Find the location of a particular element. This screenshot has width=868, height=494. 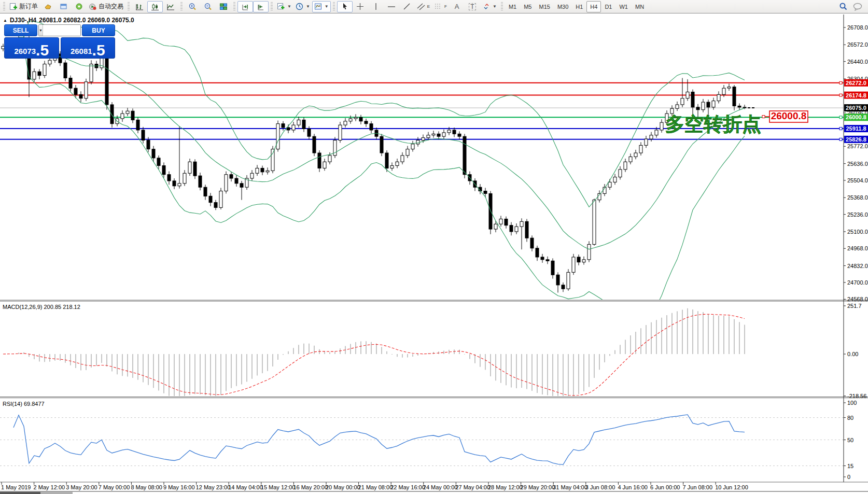

bar-chart-button is located at coordinates (139, 7).